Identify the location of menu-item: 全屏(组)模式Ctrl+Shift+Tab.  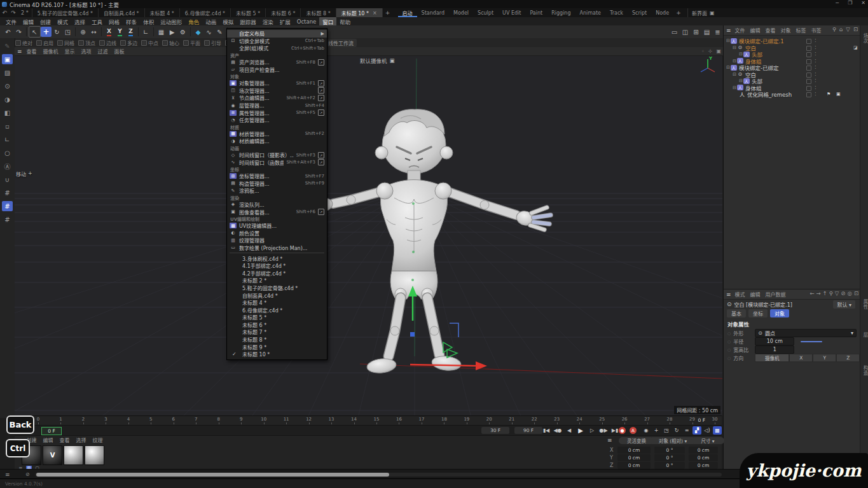
(277, 48).